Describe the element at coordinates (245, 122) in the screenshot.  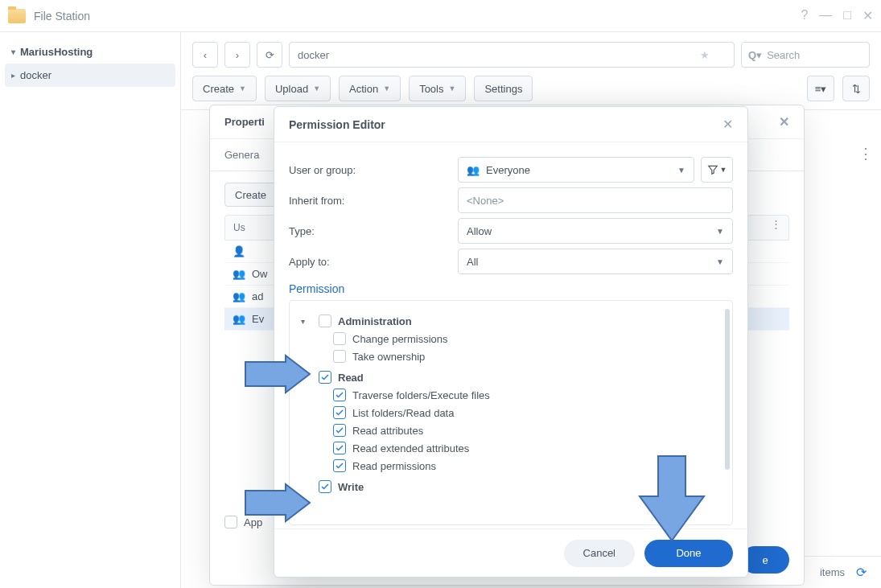
I see `properties-title: Properti` at that location.